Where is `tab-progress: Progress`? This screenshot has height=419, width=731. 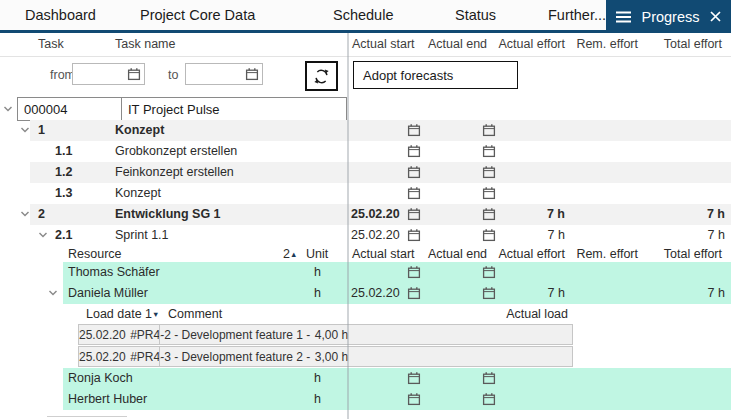
tab-progress: Progress is located at coordinates (668, 16).